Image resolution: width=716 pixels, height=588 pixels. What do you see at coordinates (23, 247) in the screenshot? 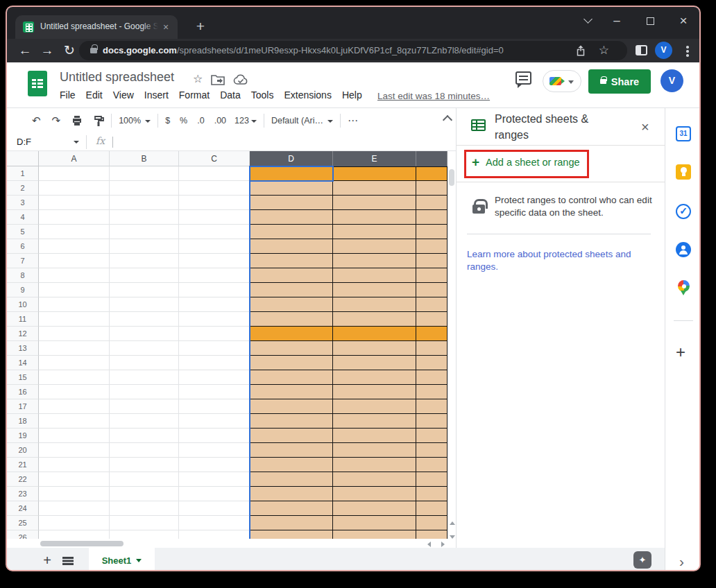
I see `row-header-6: 6` at bounding box center [23, 247].